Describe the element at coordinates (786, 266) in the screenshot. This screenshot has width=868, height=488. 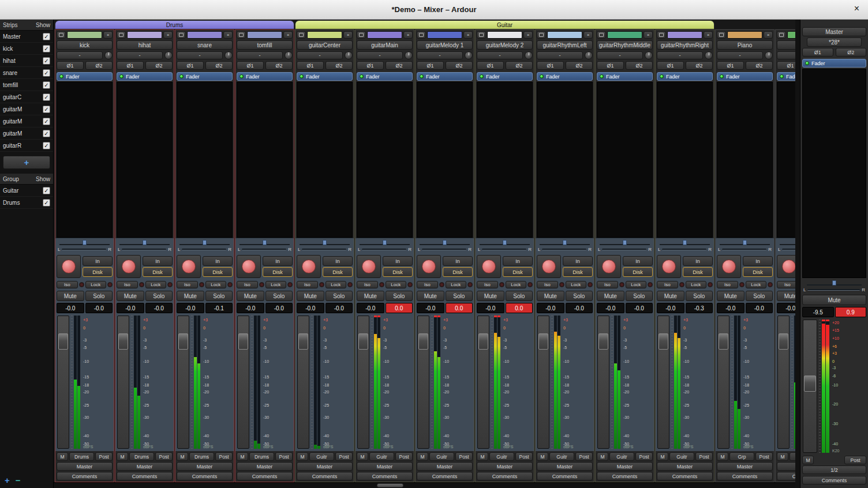
I see `record-enable-button` at that location.